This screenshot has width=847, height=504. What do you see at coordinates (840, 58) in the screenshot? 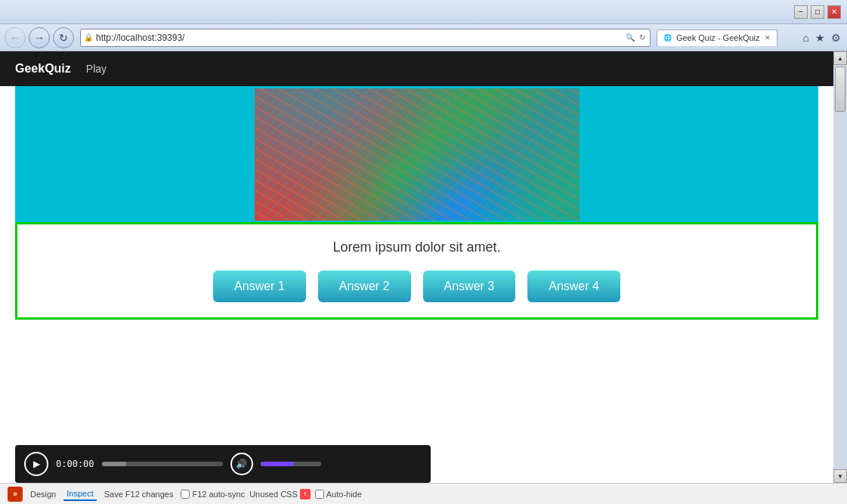
I see `scroll-up-button: ▲` at bounding box center [840, 58].